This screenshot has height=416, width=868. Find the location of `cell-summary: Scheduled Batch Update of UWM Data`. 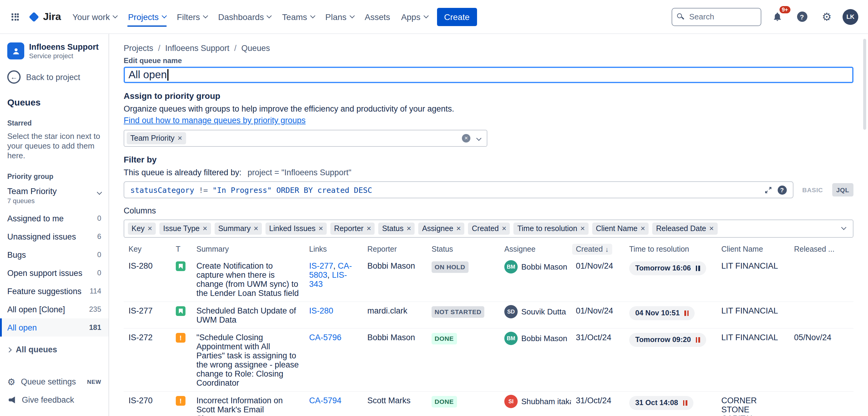

cell-summary: Scheduled Batch Update of UWM Data is located at coordinates (248, 315).